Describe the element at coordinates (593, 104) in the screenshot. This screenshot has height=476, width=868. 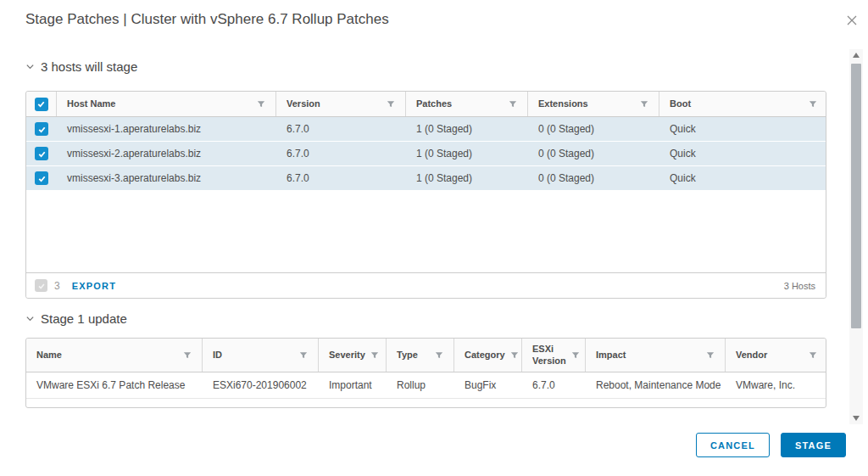
I see `column-header-extensions: Extensions` at that location.